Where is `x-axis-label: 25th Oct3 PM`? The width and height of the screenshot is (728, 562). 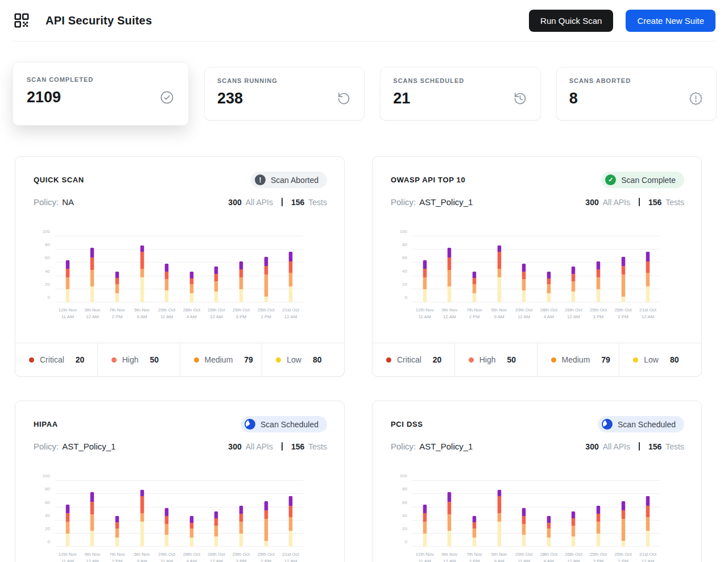
x-axis-label: 25th Oct3 PM is located at coordinates (598, 557).